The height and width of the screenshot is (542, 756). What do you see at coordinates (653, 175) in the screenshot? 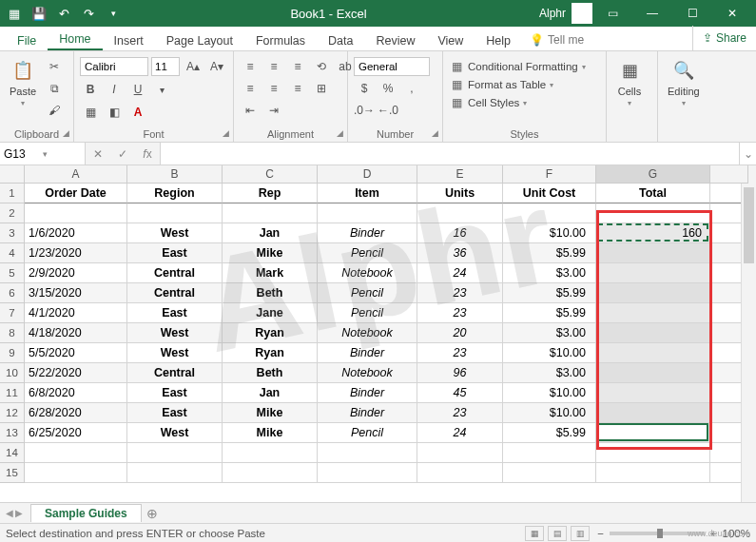
I see `col-header-g: G` at bounding box center [653, 175].